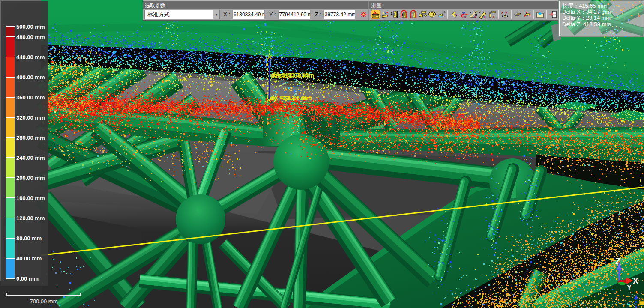 This screenshot has height=308, width=644. I want to click on svg-text: 700.00 mm, so click(44, 302).